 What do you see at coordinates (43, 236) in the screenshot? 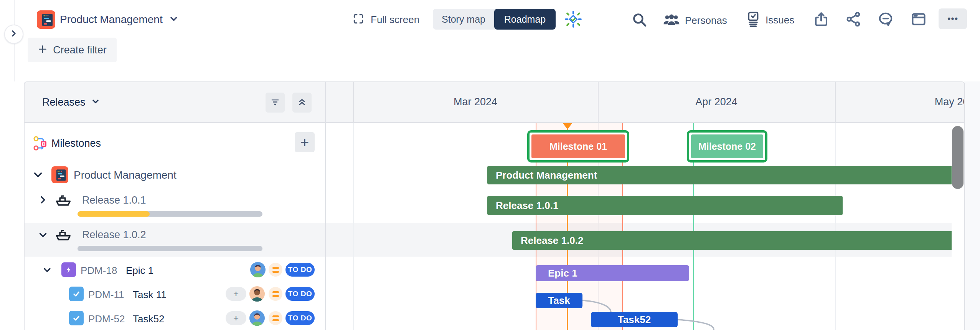
I see `collapse-release2-chevron` at bounding box center [43, 236].